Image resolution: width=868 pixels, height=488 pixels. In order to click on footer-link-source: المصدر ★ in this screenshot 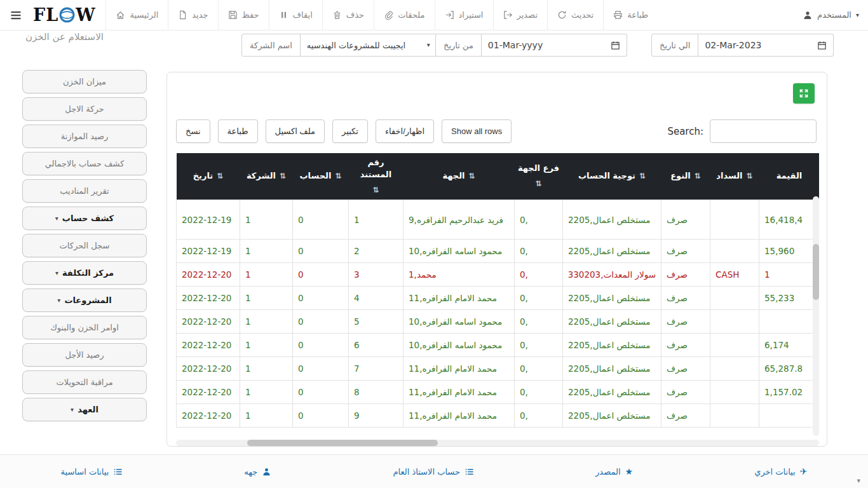, I will do `click(614, 471)`.